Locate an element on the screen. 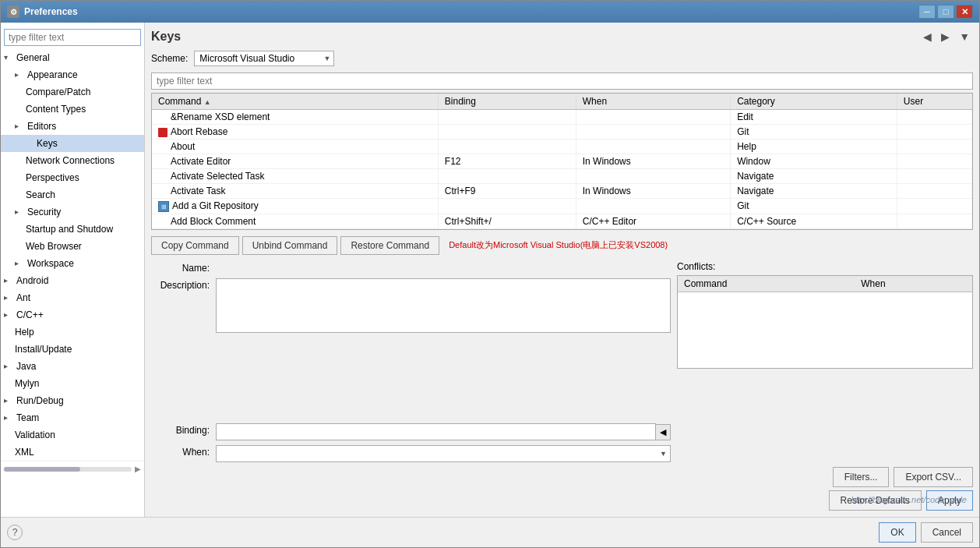 The height and width of the screenshot is (548, 980). sidebar-item-run-debug: ▸Run/Debug is located at coordinates (72, 401).